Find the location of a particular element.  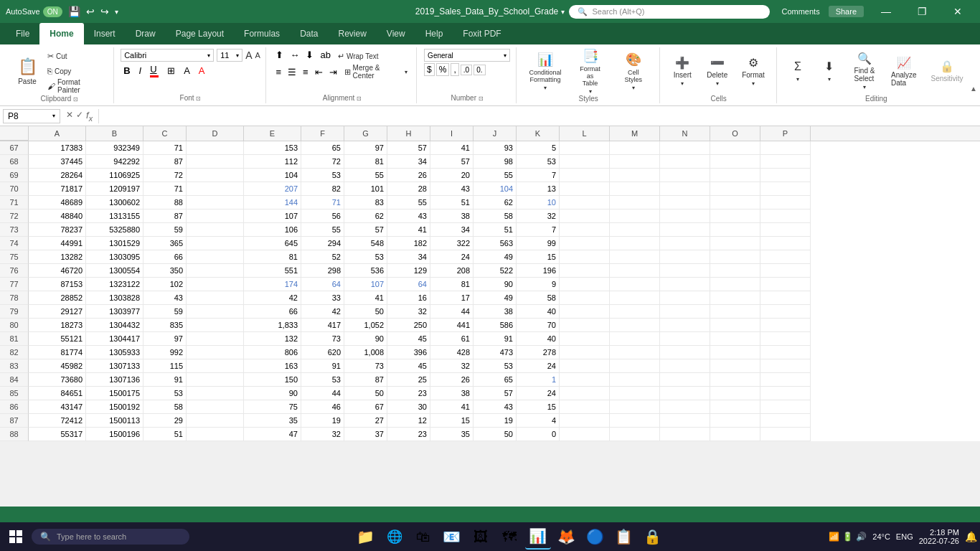

network-icon: 📶 is located at coordinates (834, 537).